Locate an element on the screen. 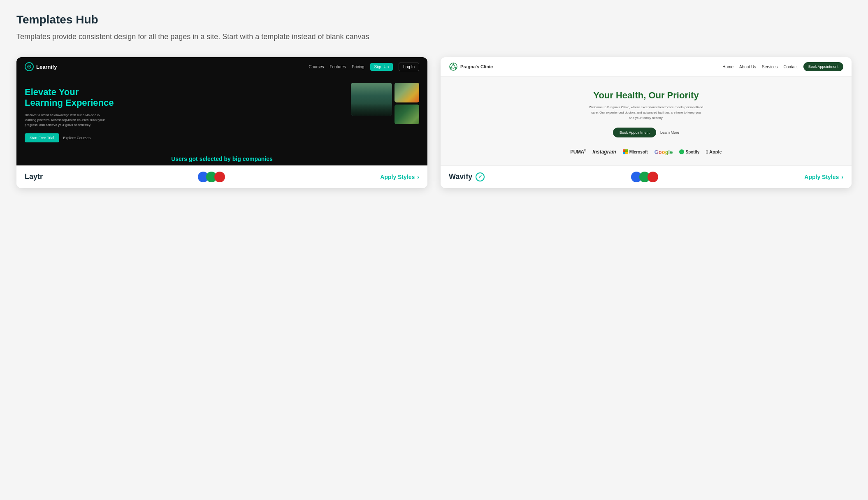 This screenshot has height=500, width=868. clinic-nav-contact: Contact is located at coordinates (790, 67).